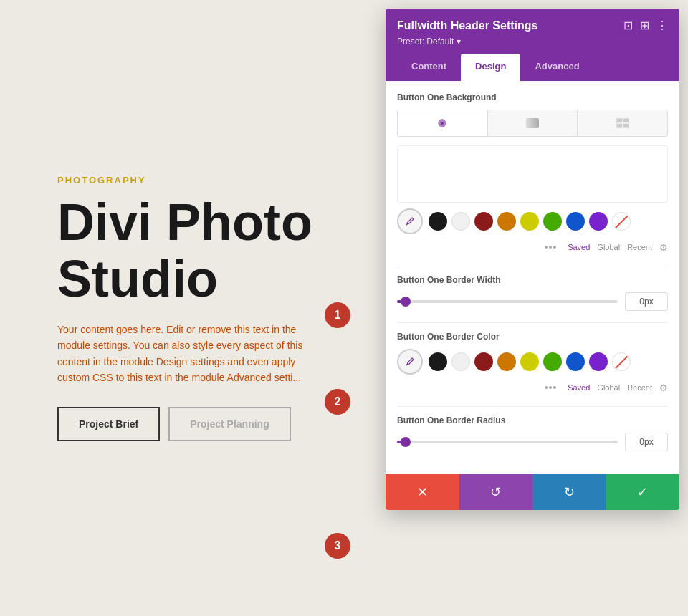 The height and width of the screenshot is (616, 688). What do you see at coordinates (410, 362) in the screenshot?
I see `border-color-eyedropper` at bounding box center [410, 362].